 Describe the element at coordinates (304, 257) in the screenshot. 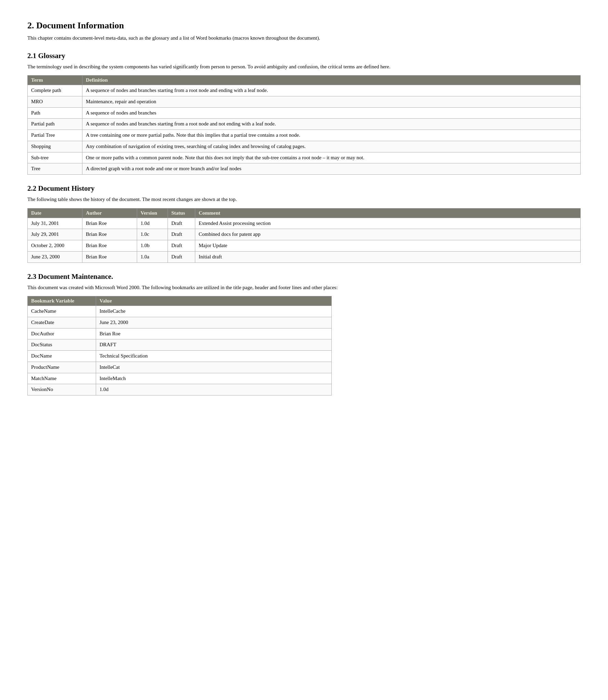

I see `history-row: June 23, 2000 Brian Roe 1.0a Draft Initi…` at that location.